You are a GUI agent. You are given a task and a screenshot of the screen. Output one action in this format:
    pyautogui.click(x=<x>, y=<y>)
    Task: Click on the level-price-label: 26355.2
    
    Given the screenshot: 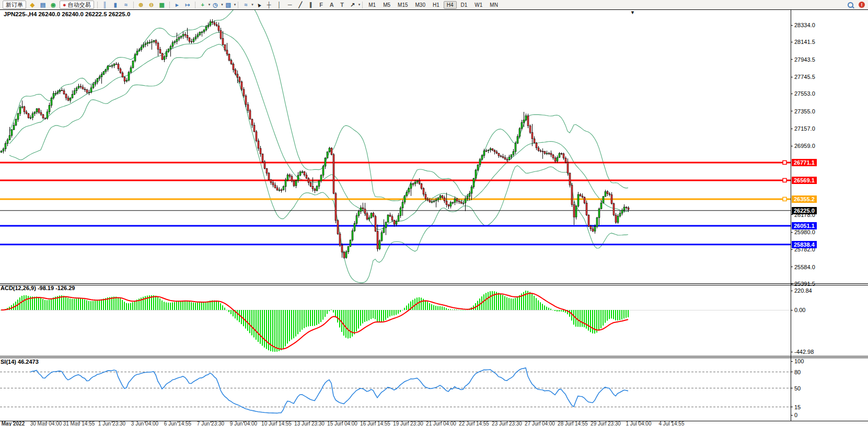 What is the action you would take?
    pyautogui.click(x=804, y=199)
    